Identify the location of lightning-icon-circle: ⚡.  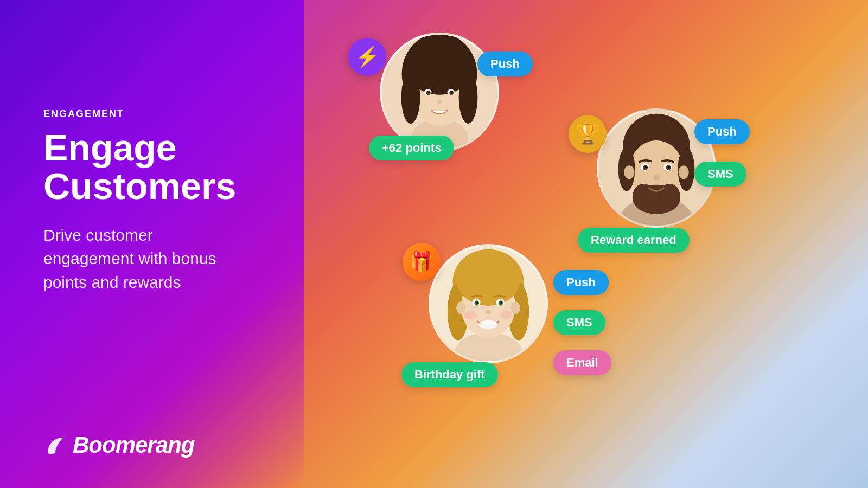
(367, 57).